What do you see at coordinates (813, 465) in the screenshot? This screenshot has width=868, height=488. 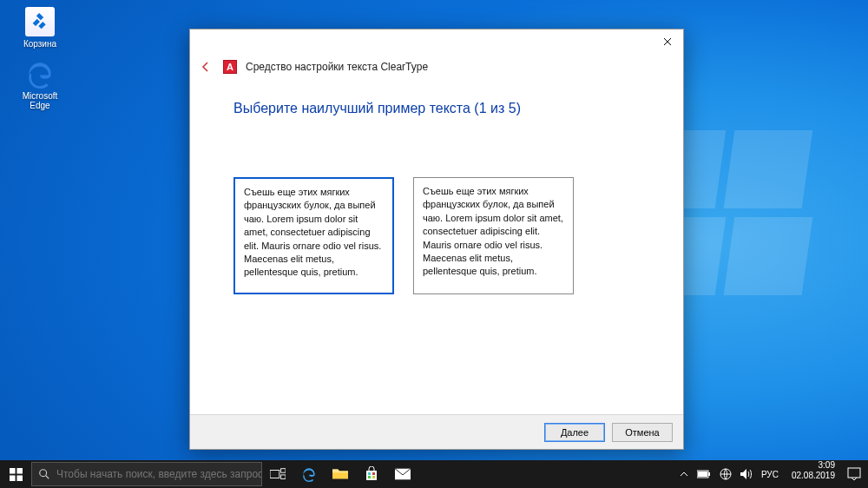 I see `clock-time: 3:09` at bounding box center [813, 465].